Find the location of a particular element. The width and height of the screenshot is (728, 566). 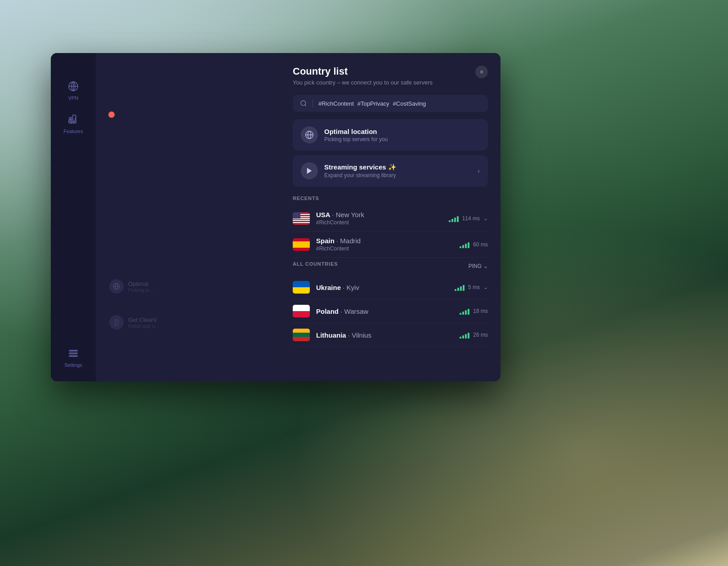

country-row-ukraine: Ukraine · Kyiv 5 ms ⌄ is located at coordinates (390, 288).